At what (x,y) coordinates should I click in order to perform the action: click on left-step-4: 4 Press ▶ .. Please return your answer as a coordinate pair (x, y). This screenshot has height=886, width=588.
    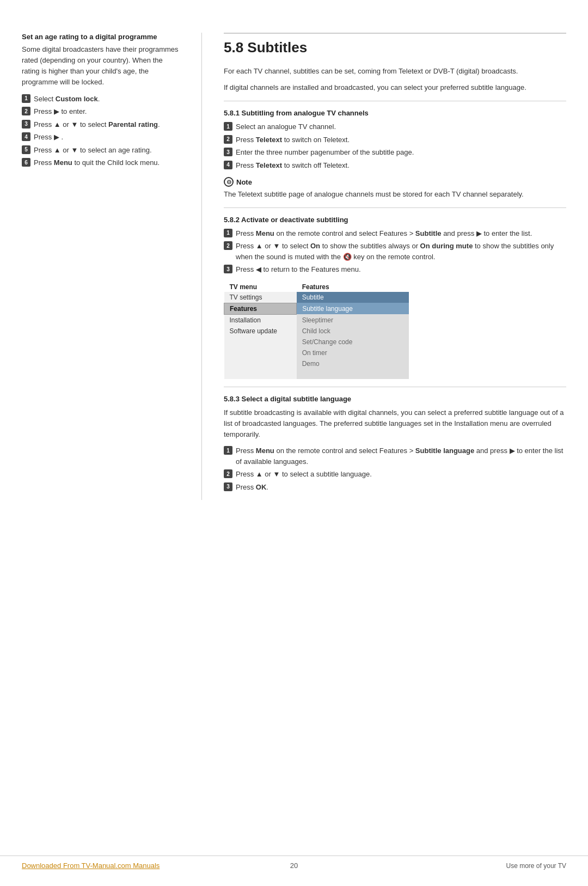
    Looking at the image, I should click on (101, 137).